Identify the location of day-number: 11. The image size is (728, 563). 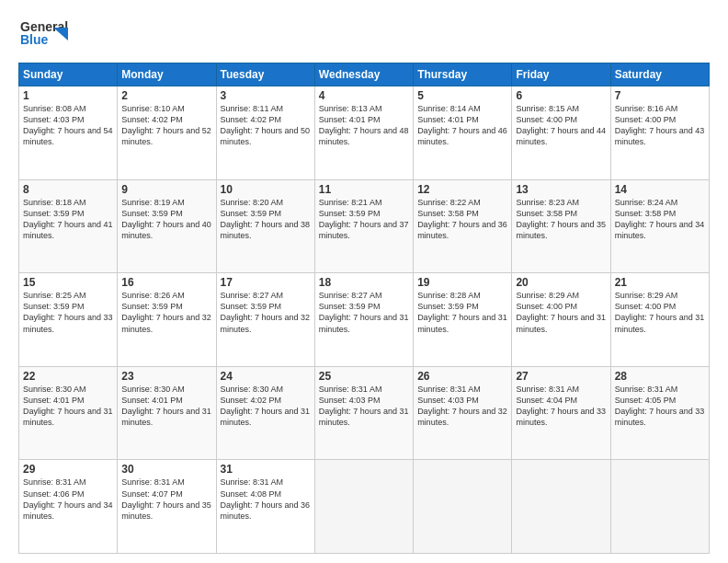
(364, 190).